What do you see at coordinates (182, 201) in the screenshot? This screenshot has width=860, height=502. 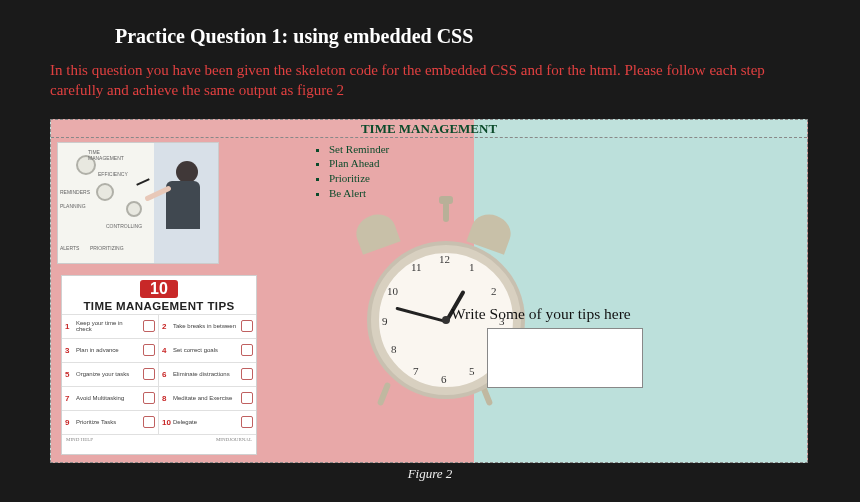 I see `person-icon` at bounding box center [182, 201].